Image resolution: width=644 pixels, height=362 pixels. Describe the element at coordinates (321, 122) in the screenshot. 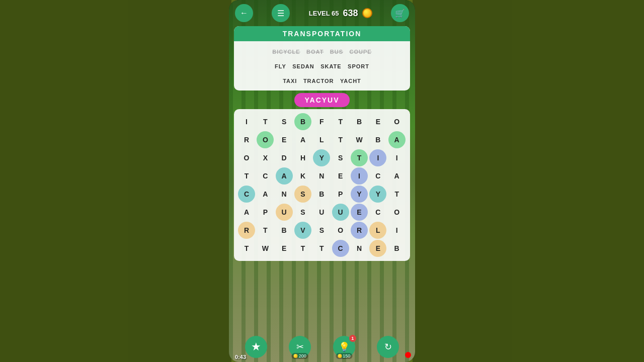

I see `grid-cell: F` at that location.